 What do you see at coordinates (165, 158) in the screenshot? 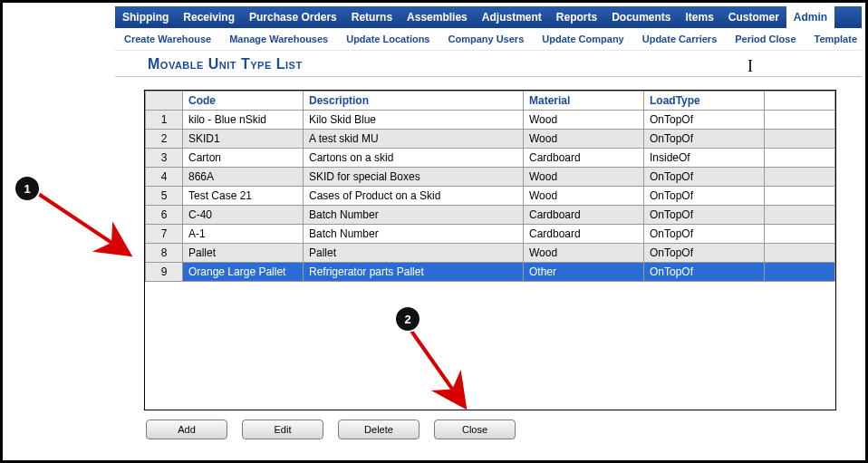
I see `row-number: 3` at bounding box center [165, 158].